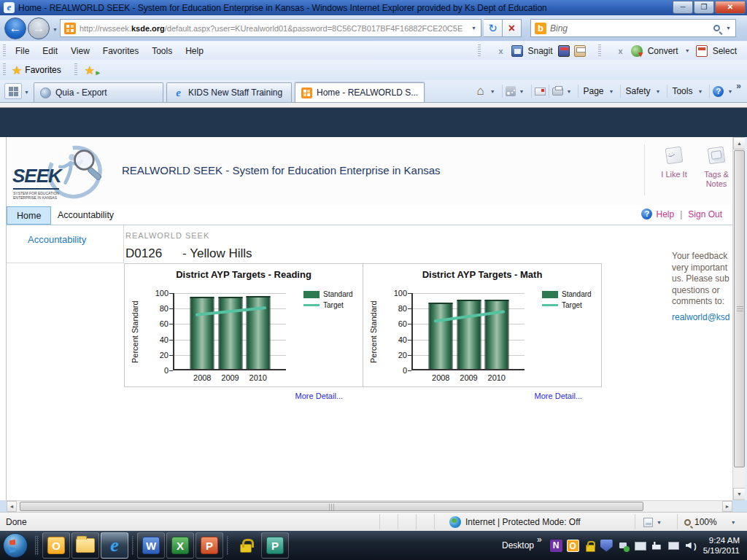 The height and width of the screenshot is (560, 747). I want to click on back-button: ←, so click(15, 28).